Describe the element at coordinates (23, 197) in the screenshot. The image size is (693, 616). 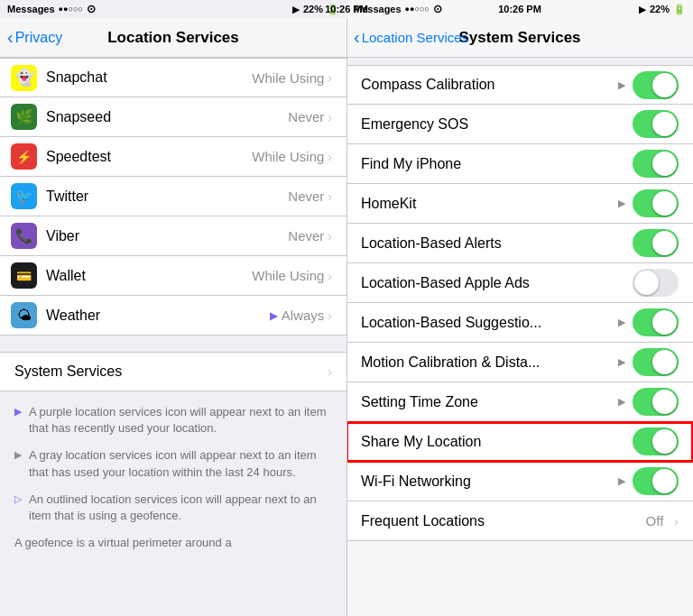
I see `twitter-icon: 🐦` at that location.